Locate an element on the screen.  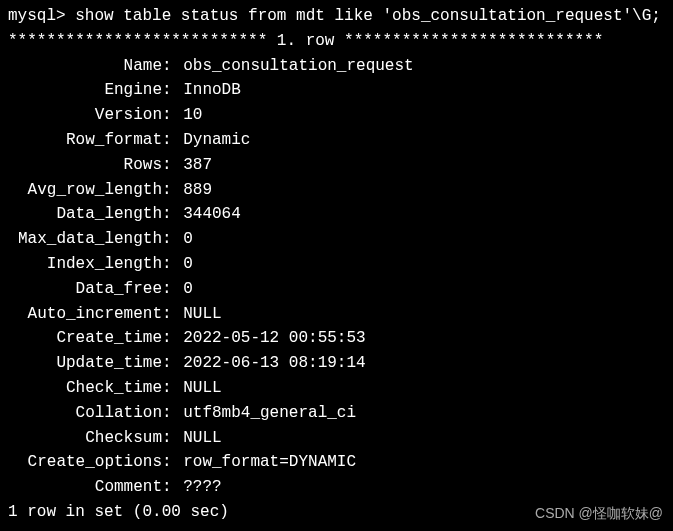
field-label: Data_length is located at coordinates (85, 214).